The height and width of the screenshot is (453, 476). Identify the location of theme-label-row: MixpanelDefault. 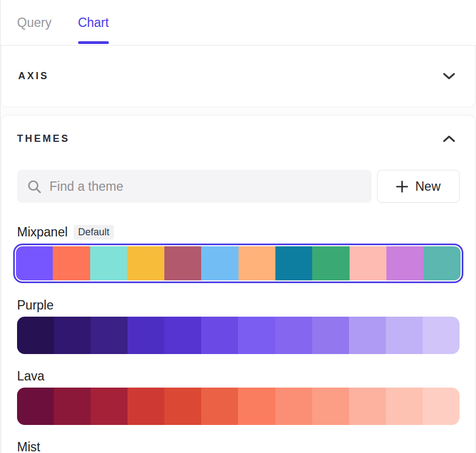
(239, 232).